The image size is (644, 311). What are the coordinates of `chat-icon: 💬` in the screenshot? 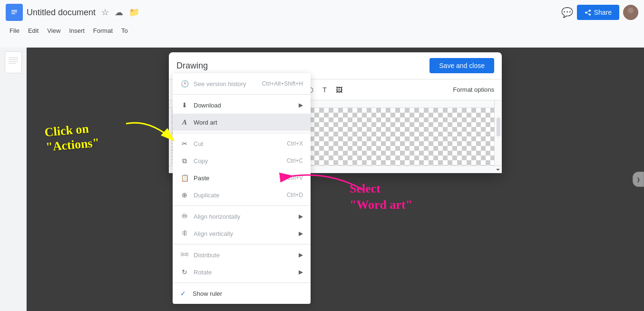 It's located at (567, 12).